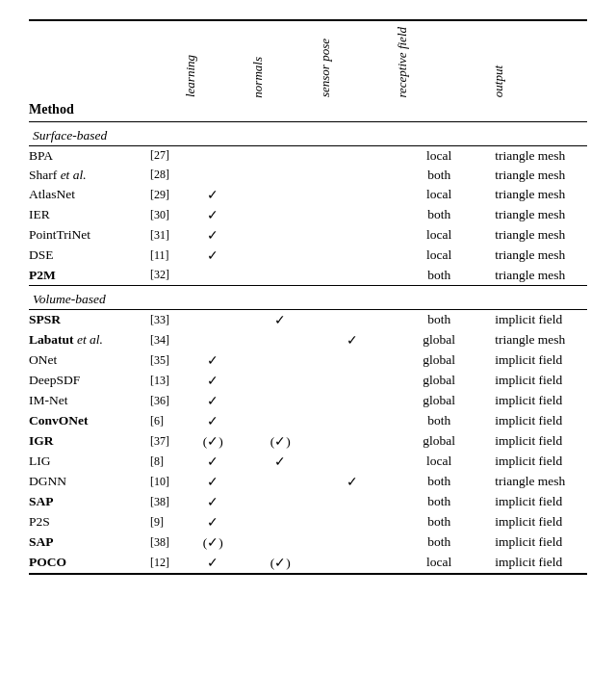  I want to click on normals-header-label: normals, so click(258, 75).